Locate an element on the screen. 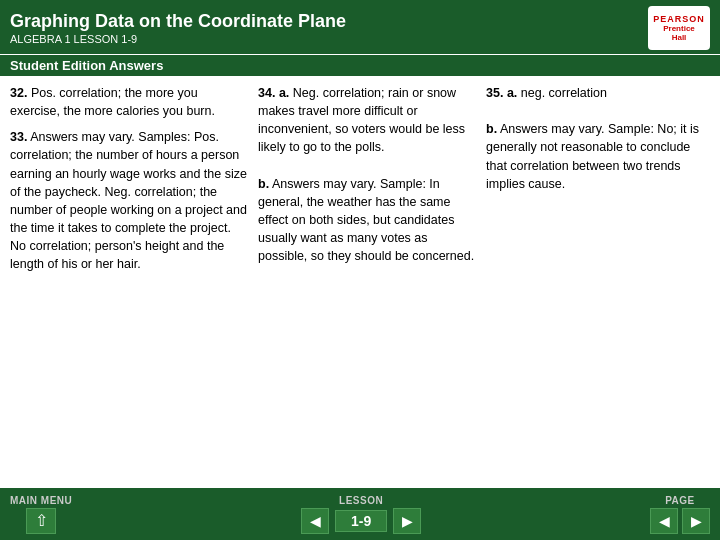  footer: MAIN MENU ⇧ LESSON ◀ 1-9 ▶ PAGE ◀ ▶ is located at coordinates (360, 514).